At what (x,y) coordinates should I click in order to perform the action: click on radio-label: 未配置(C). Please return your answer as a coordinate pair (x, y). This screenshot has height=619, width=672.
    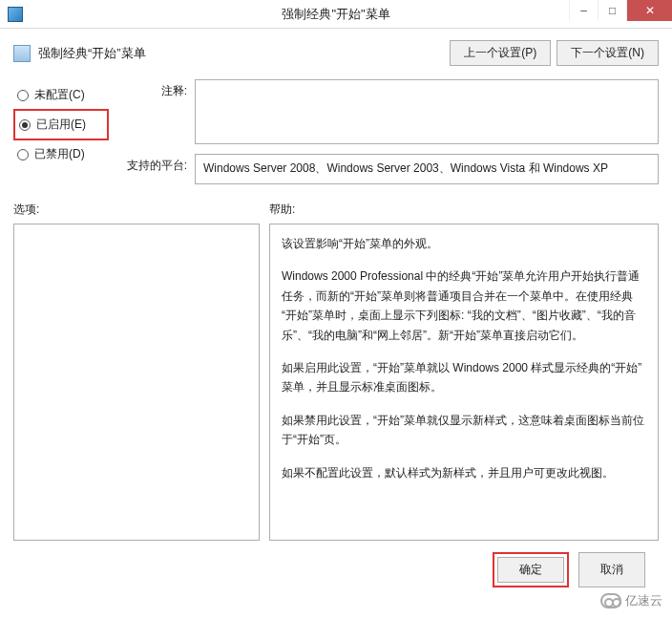
    Looking at the image, I should click on (59, 96).